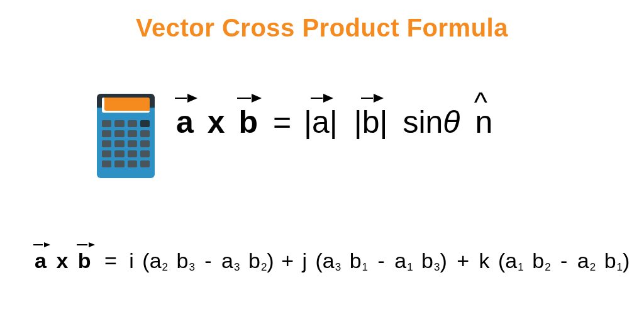  I want to click on formula-magnitude: a x b = |a| |b| sinθ ^n, so click(335, 122).